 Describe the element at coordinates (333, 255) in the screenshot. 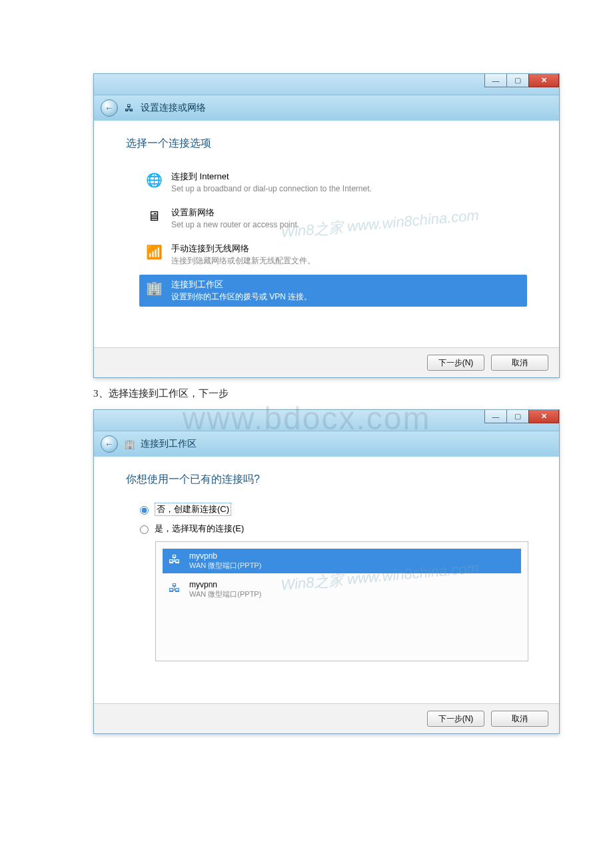

I see `option-manual-wireless: 📶 手动连接到无线网络 连接到隐藏网络或创建新无线配置文件。` at that location.